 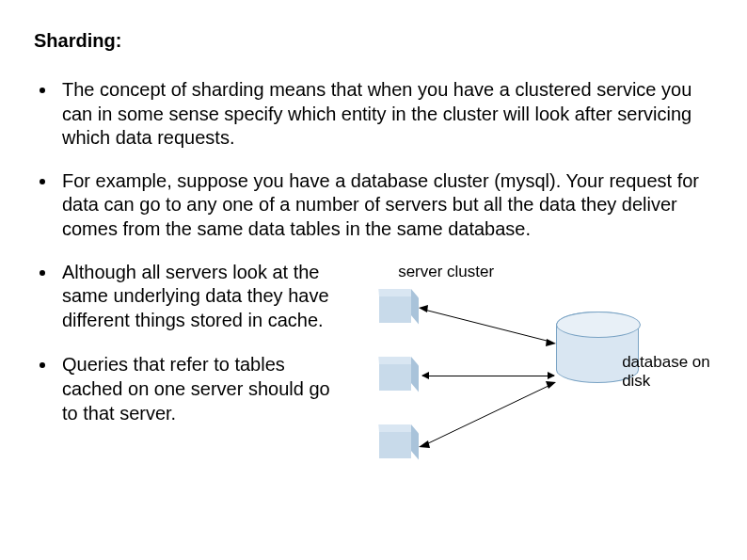 What do you see at coordinates (668, 373) in the screenshot?
I see `database-label: database on disk` at bounding box center [668, 373].